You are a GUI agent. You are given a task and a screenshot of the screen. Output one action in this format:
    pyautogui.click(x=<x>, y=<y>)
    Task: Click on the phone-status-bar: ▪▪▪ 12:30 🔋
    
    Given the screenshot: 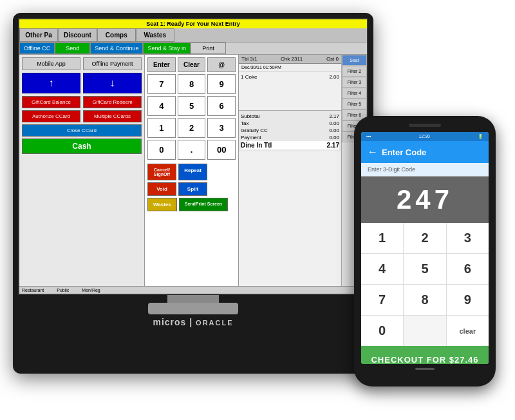 What is the action you would take?
    pyautogui.click(x=425, y=137)
    